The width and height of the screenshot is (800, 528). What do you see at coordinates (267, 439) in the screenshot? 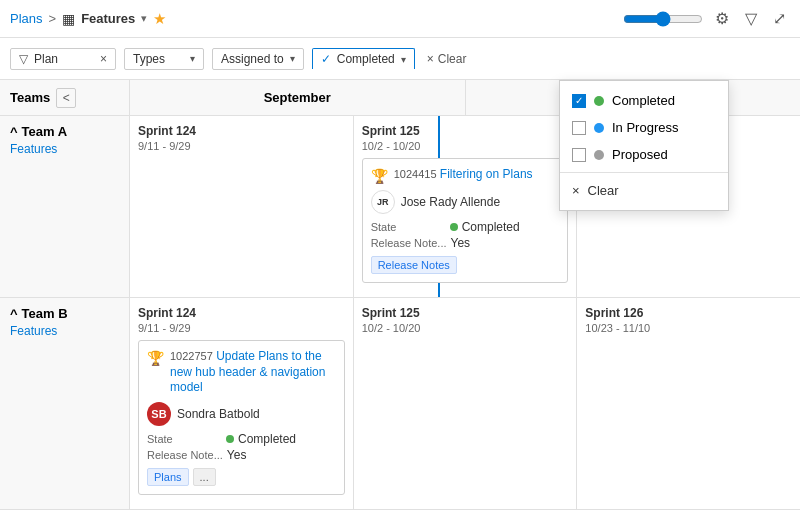
I see `card-1022757-state-text: Completed` at bounding box center [267, 439].